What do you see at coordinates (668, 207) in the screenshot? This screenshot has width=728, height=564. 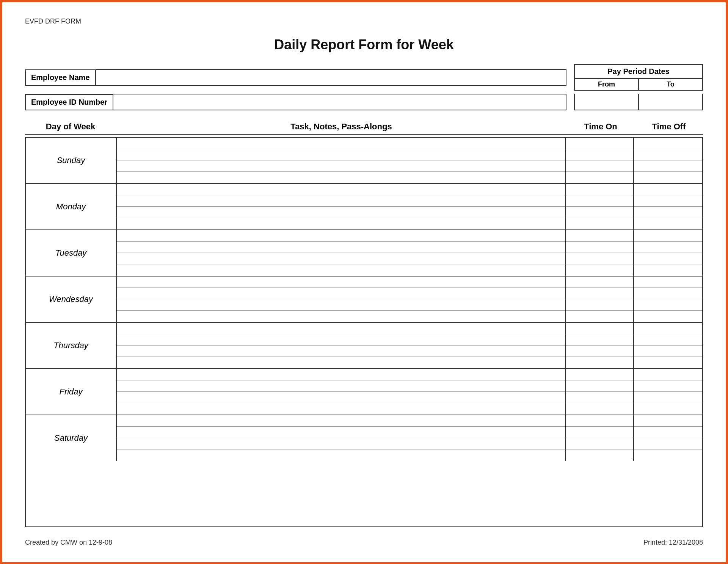 I see `time-off-cell-monday` at bounding box center [668, 207].